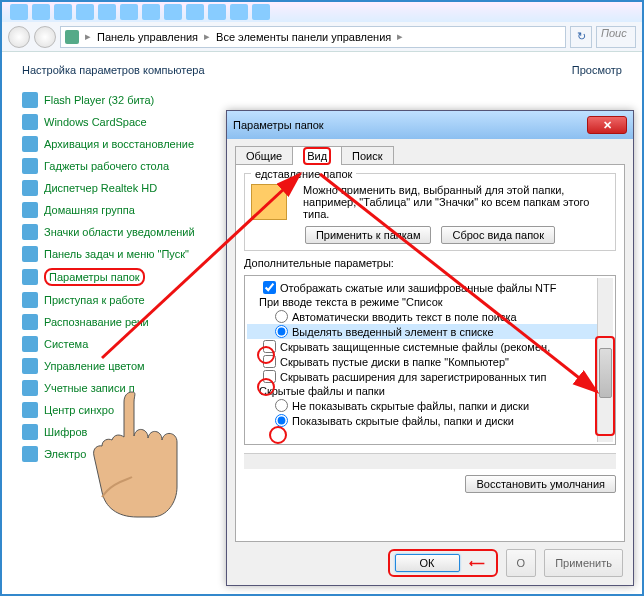 The width and height of the screenshot is (644, 596). What do you see at coordinates (430, 376) in the screenshot?
I see `adv-option: Скрывать расширения для зарегистрированн…` at bounding box center [430, 376].